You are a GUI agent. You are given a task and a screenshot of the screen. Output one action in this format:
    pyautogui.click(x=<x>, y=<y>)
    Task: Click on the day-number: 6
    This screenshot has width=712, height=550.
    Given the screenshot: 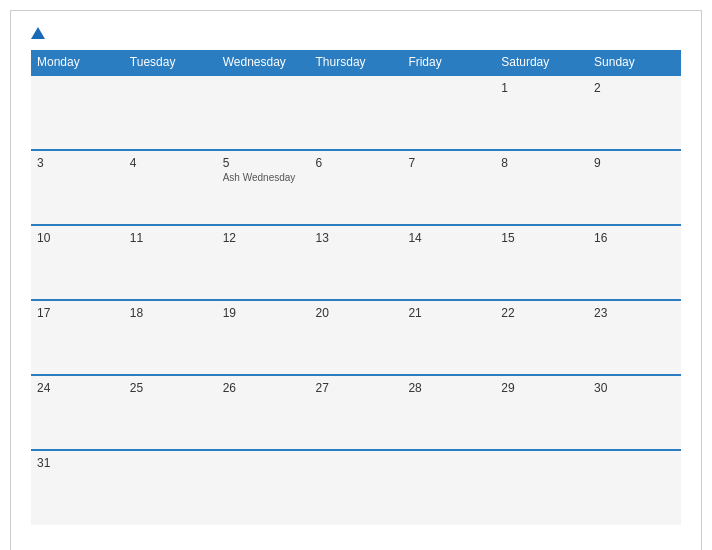 What is the action you would take?
    pyautogui.click(x=356, y=163)
    